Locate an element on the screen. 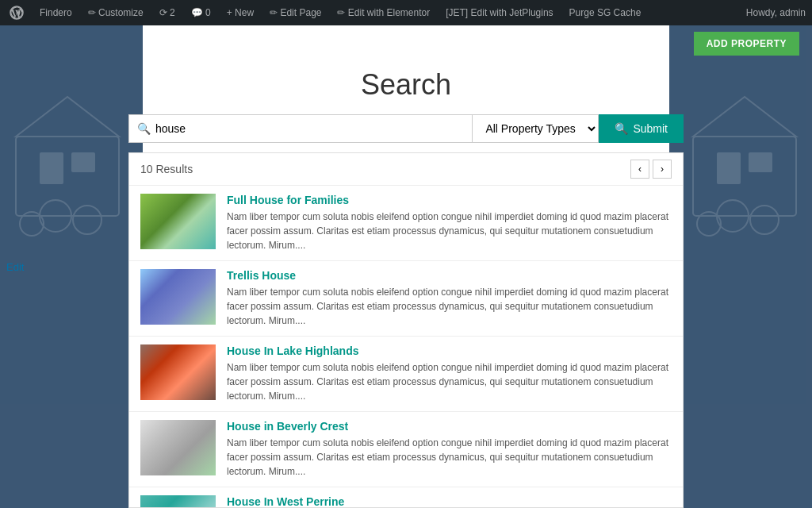 Image resolution: width=812 pixels, height=508 pixels. edit-page-link: Edit is located at coordinates (15, 267).